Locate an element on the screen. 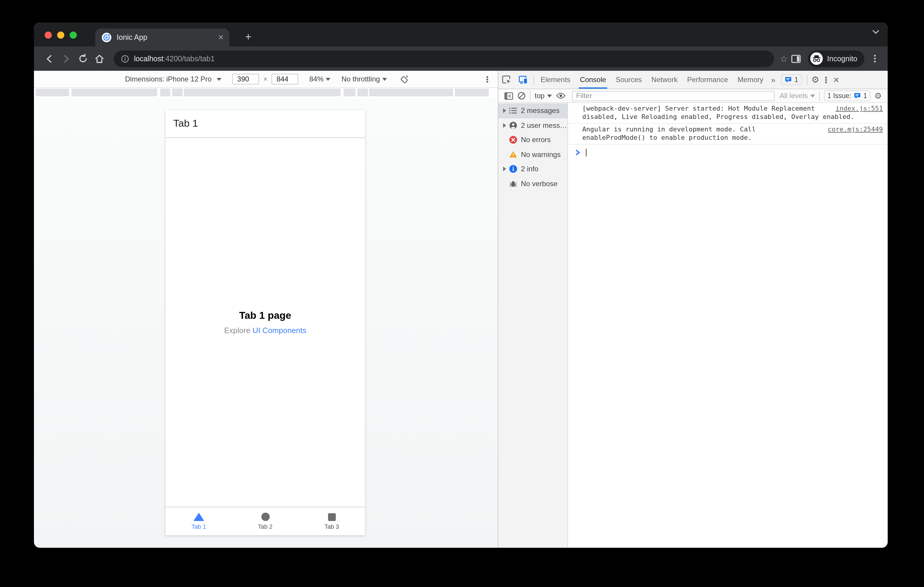 The image size is (924, 587). devtools-settings-icon: ⚙ is located at coordinates (816, 80).